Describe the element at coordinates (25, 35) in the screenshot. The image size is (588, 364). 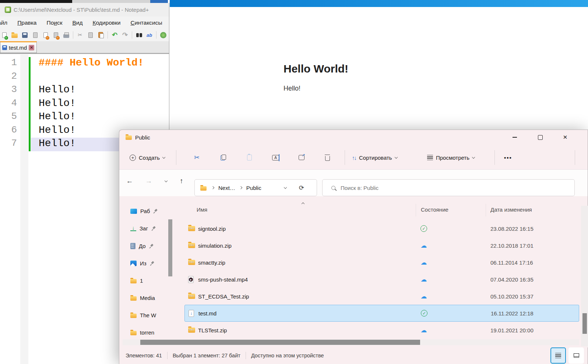
I see `save-icon` at that location.